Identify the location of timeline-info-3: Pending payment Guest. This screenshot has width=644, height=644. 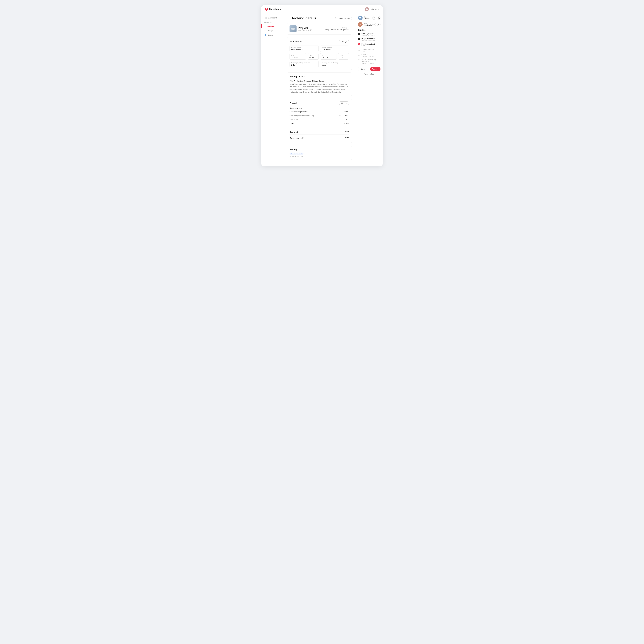
(368, 50).